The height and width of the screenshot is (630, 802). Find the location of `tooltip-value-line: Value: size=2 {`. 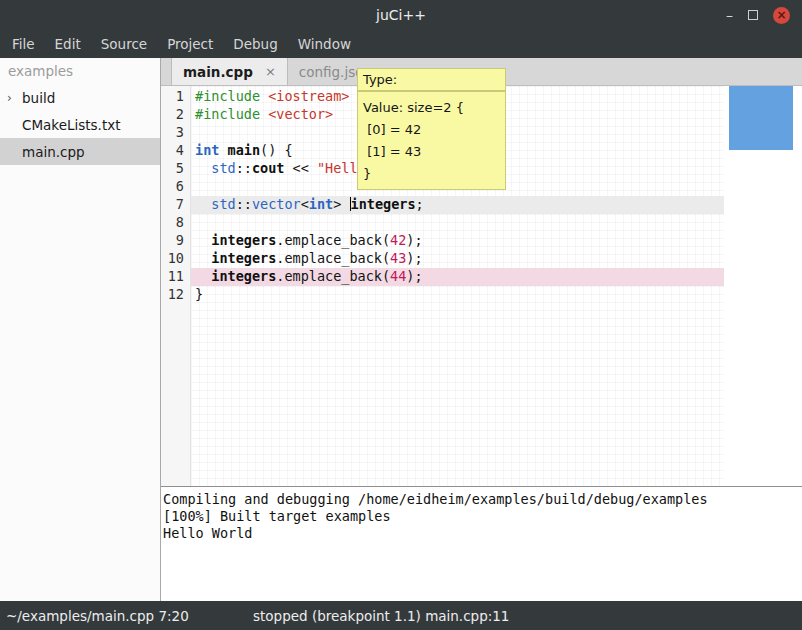

tooltip-value-line: Value: size=2 { is located at coordinates (432, 108).